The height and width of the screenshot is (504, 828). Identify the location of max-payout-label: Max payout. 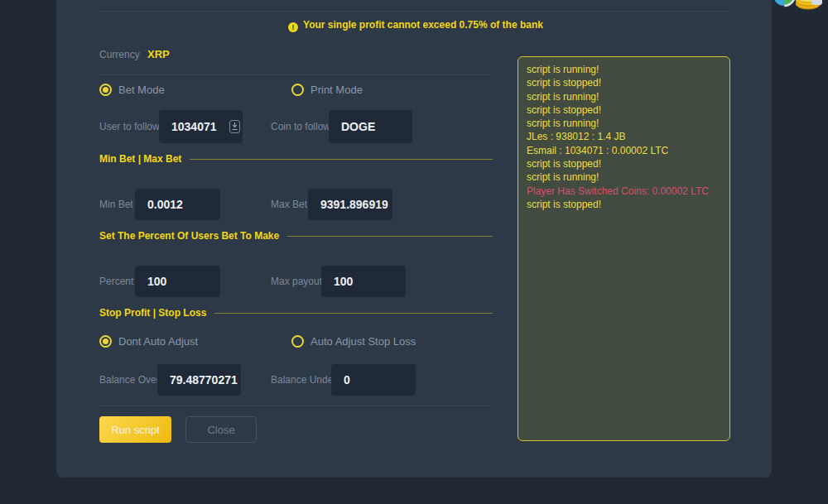
(296, 281).